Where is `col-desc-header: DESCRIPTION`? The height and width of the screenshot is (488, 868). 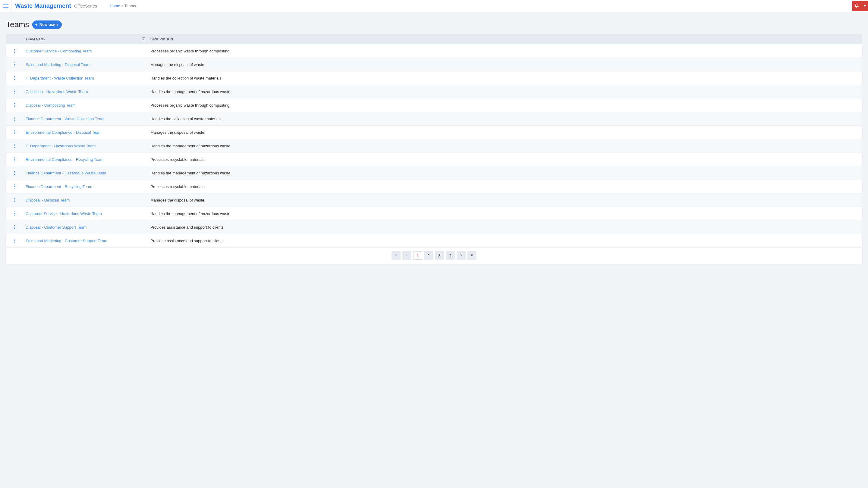 col-desc-header: DESCRIPTION is located at coordinates (505, 39).